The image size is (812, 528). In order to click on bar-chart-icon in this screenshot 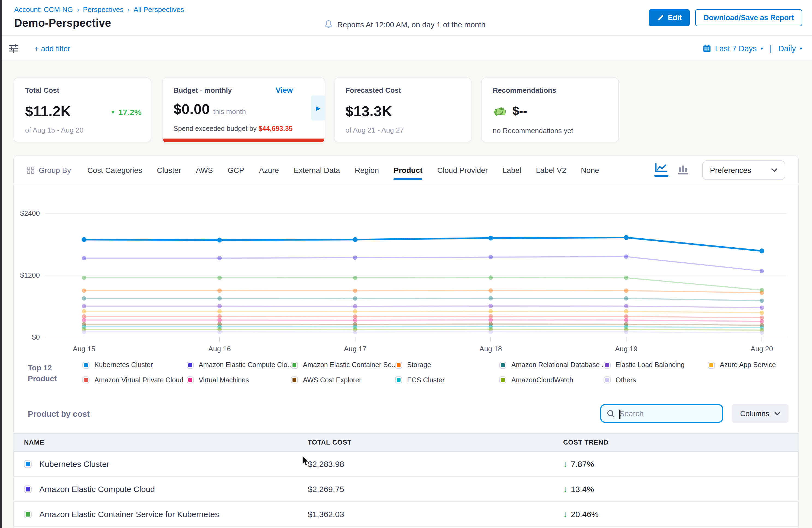, I will do `click(683, 170)`.